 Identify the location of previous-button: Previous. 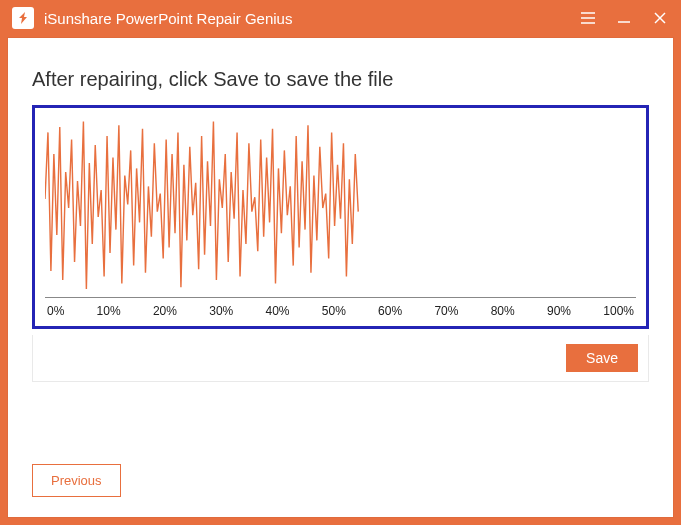
(76, 480).